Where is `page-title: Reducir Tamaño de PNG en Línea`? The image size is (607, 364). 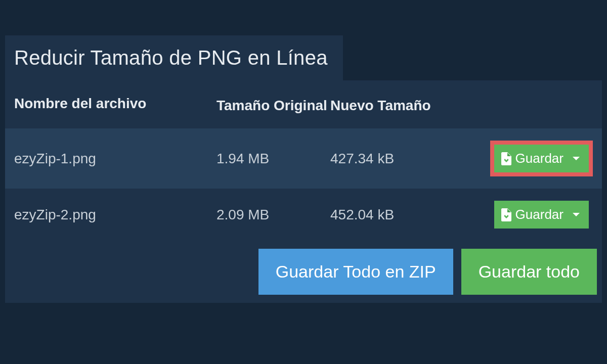
page-title: Reducir Tamaño de PNG en Línea is located at coordinates (171, 58).